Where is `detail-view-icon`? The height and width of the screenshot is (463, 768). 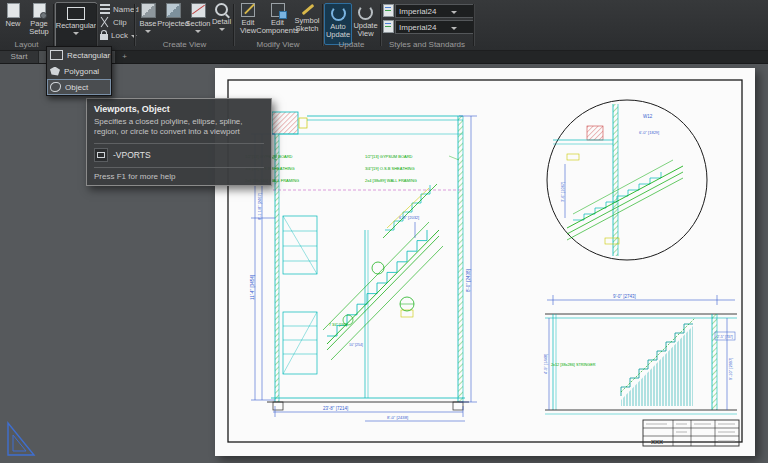 detail-view-icon is located at coordinates (222, 10).